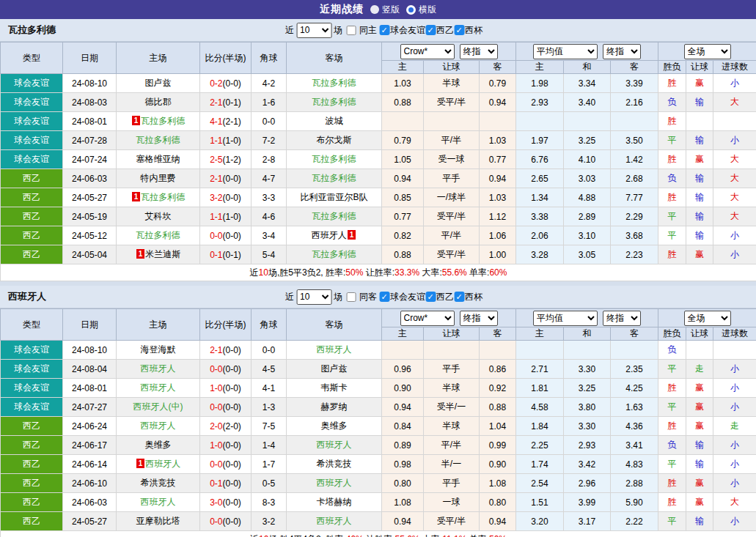 The width and height of the screenshot is (756, 537). I want to click on avg-away-cell: 5.90, so click(635, 503).